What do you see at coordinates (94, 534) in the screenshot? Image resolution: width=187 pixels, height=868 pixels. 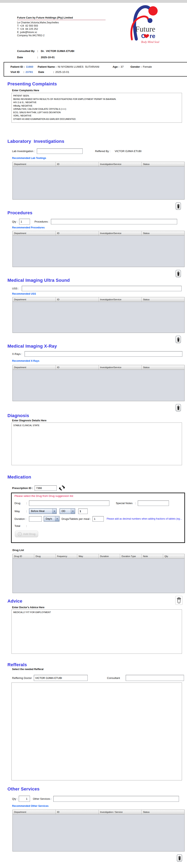 I see `medication-section: Medication Prescription ID : Please sele…` at bounding box center [94, 534].